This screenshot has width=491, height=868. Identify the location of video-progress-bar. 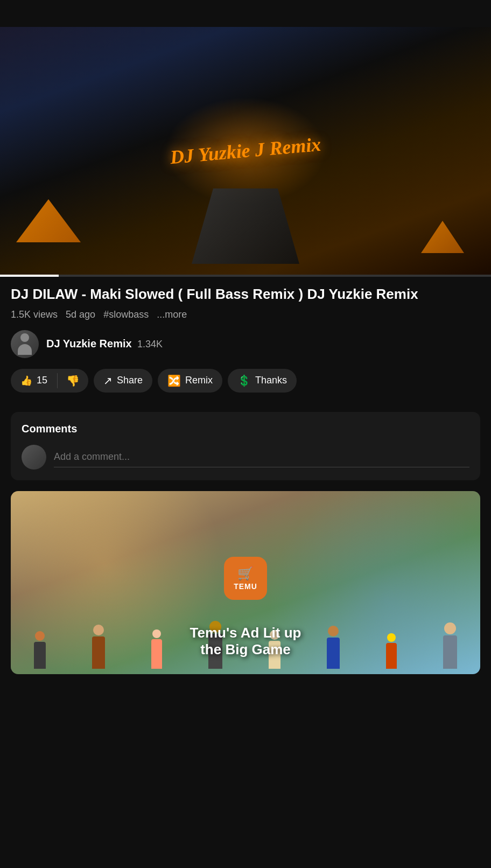
(246, 276).